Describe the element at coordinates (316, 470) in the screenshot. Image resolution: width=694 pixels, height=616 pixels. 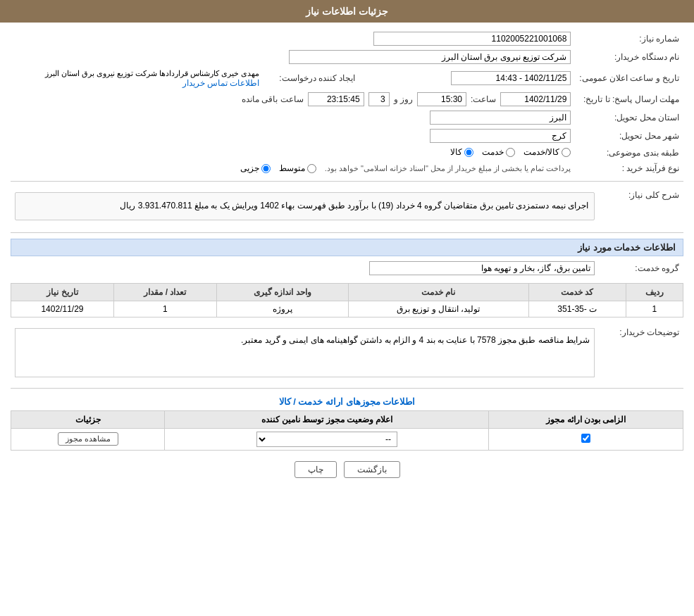
I see `print-button: چاپ` at that location.